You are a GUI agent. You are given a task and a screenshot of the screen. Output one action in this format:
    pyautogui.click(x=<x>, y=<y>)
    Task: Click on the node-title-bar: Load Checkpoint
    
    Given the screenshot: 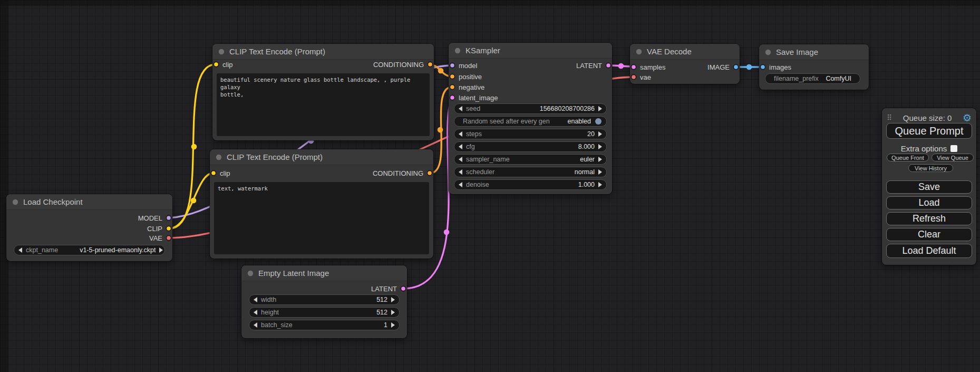 What is the action you would take?
    pyautogui.click(x=90, y=202)
    